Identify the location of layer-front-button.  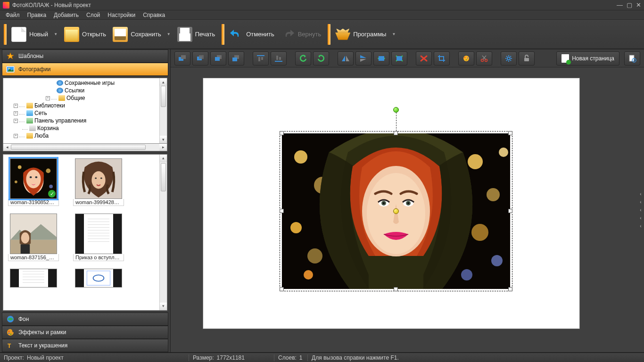
(236, 58).